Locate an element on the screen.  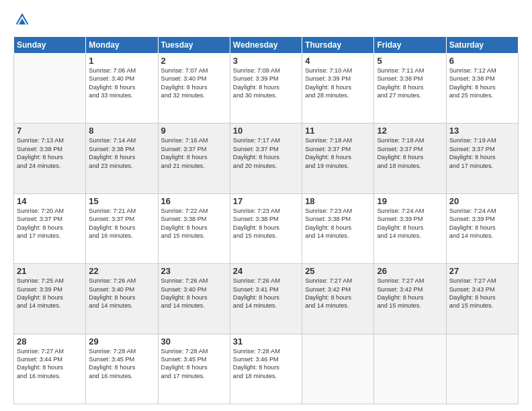
header is located at coordinates (266, 21).